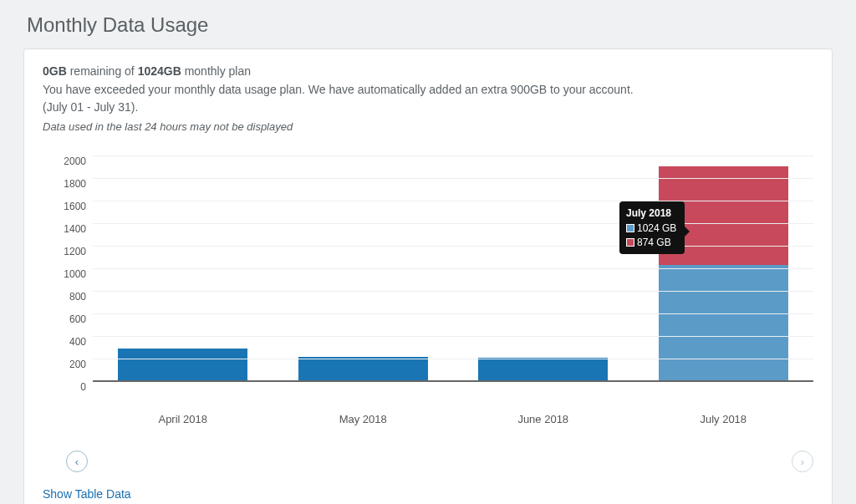 This screenshot has width=856, height=504. What do you see at coordinates (77, 461) in the screenshot?
I see `prev-month-button: ‹` at bounding box center [77, 461].